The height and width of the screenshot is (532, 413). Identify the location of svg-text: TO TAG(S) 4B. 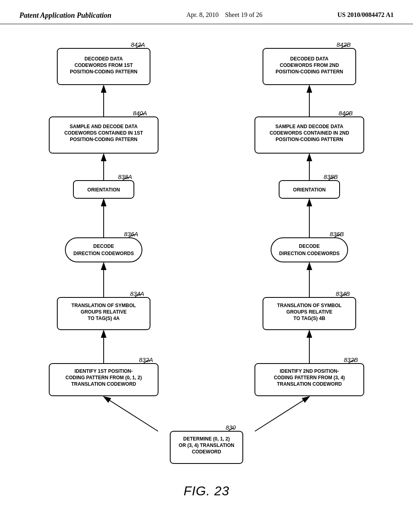
(310, 318).